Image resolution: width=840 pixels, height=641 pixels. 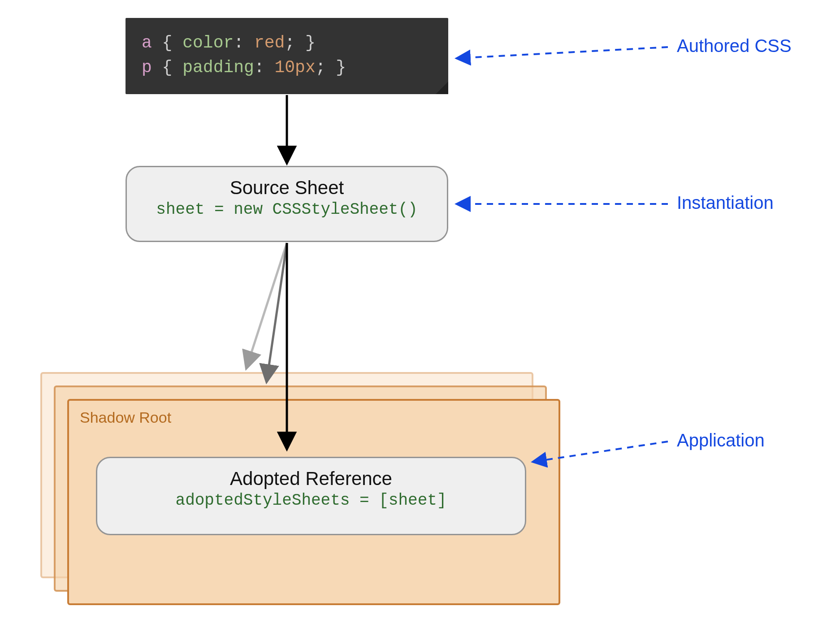 I want to click on code-value-red: red, so click(x=269, y=43).